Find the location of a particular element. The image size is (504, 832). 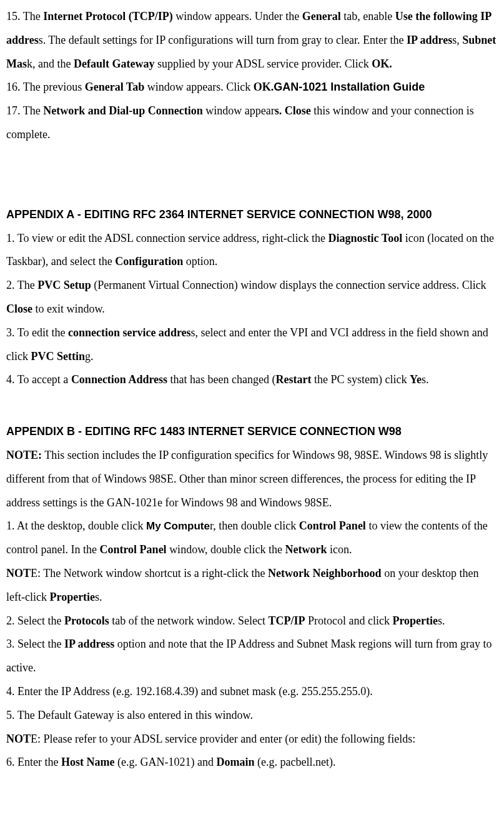

text: (Permanent Virtual Connection) window di… is located at coordinates (289, 285).